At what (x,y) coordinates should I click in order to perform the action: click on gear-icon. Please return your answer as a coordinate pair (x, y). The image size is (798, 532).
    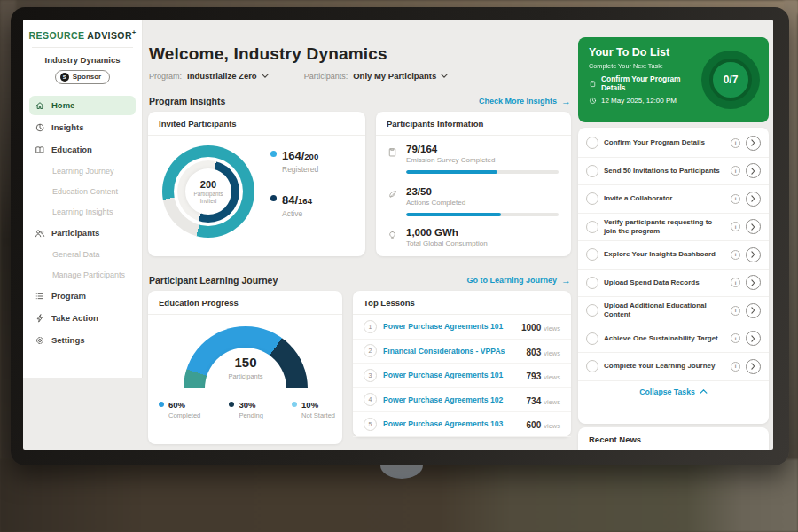
    Looking at the image, I should click on (40, 340).